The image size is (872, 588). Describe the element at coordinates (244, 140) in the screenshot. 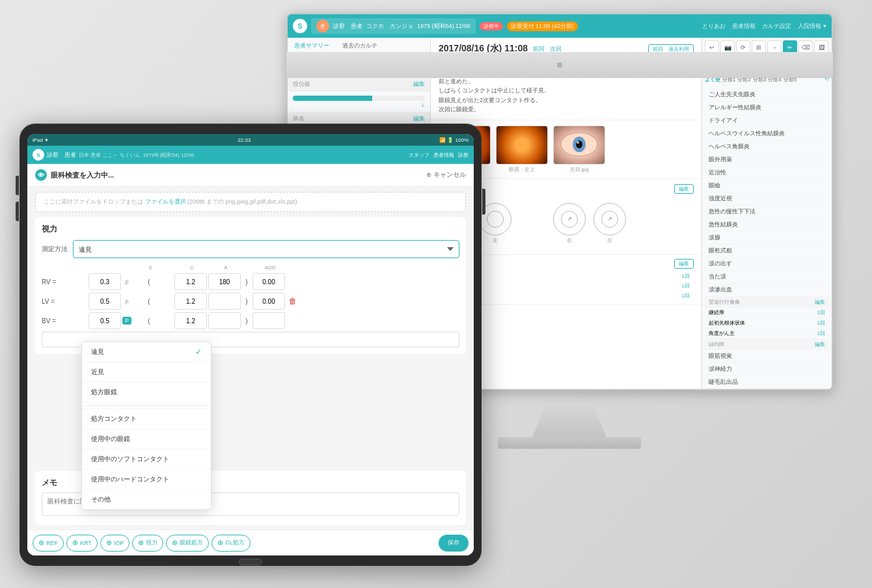

I see `tablet-status-time: 22:33` at that location.